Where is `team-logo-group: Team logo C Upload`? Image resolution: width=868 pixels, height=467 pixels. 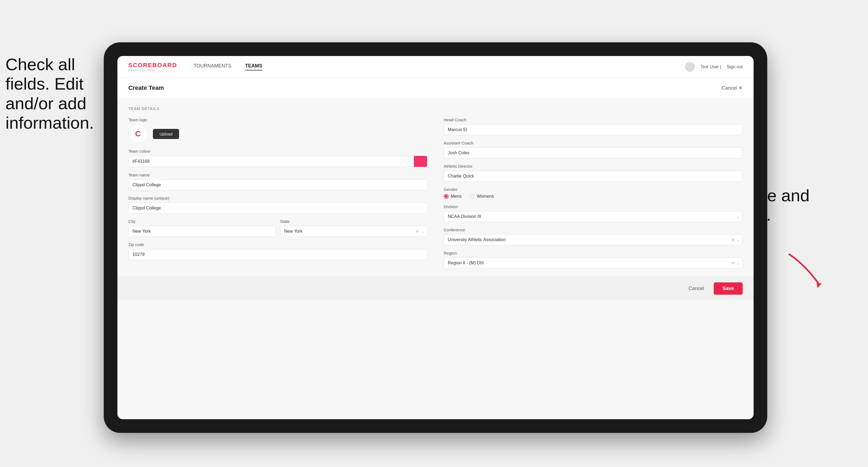 team-logo-group: Team logo C Upload is located at coordinates (278, 131).